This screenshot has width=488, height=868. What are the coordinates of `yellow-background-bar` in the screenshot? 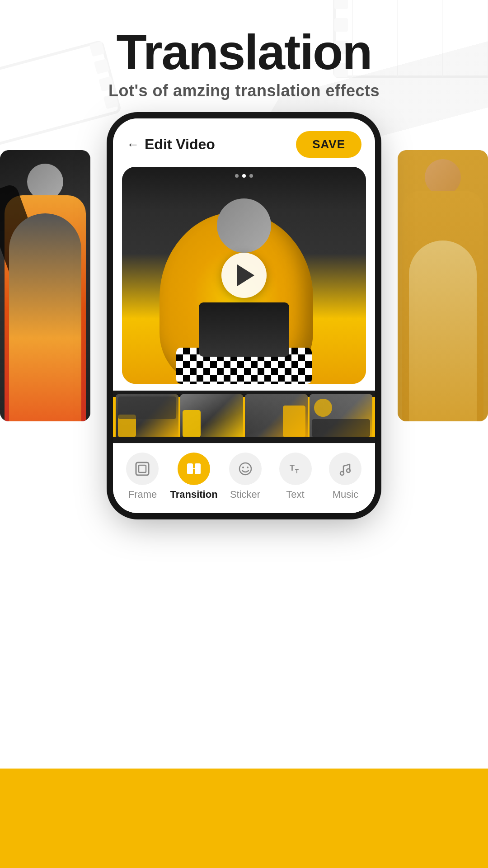 It's located at (244, 818).